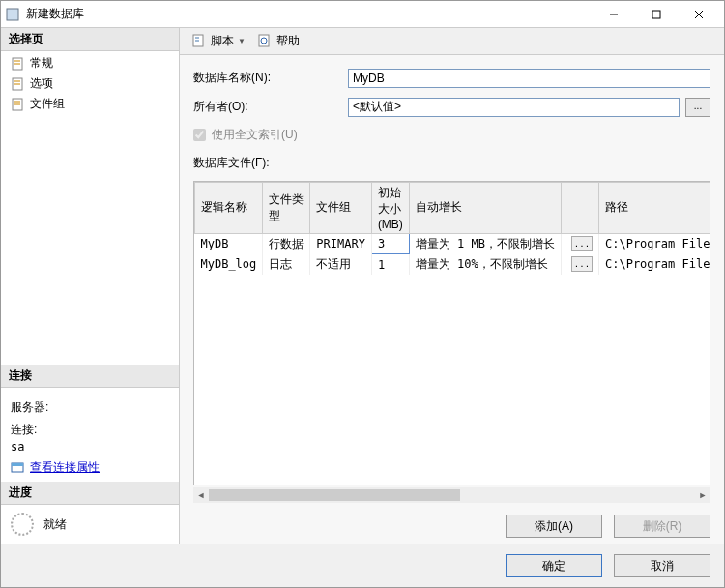 This screenshot has height=588, width=725. Describe the element at coordinates (452, 495) in the screenshot. I see `horizontal-scrollbar: ◄ ►` at that location.